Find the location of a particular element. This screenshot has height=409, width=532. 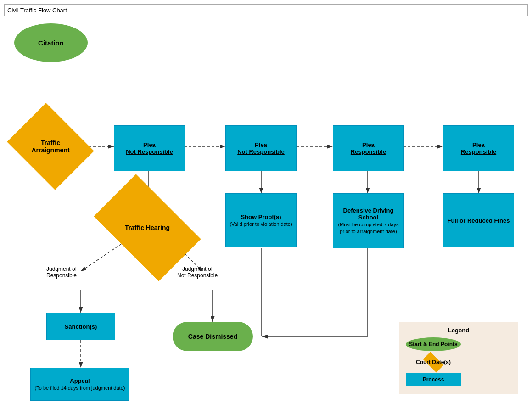

legend-box: Legend Start & End Points Court Date(s) … is located at coordinates (459, 358).